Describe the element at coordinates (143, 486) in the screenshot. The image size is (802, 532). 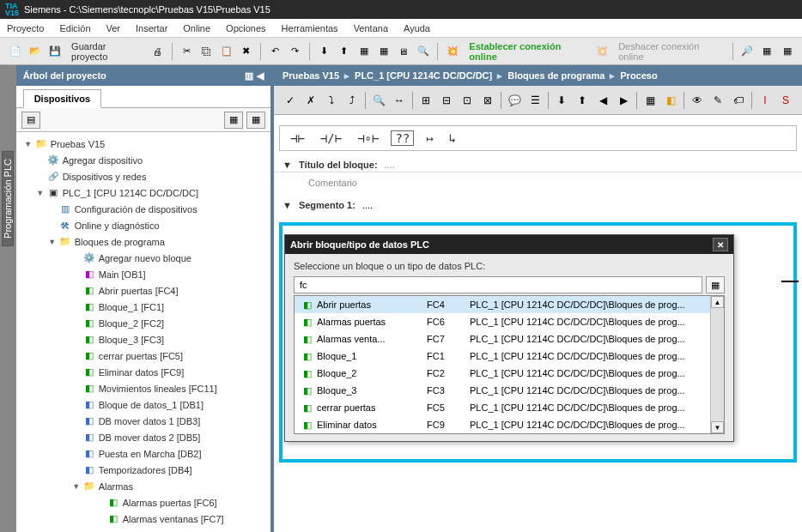
I see `tree-item: ▼📁Alarmas` at that location.